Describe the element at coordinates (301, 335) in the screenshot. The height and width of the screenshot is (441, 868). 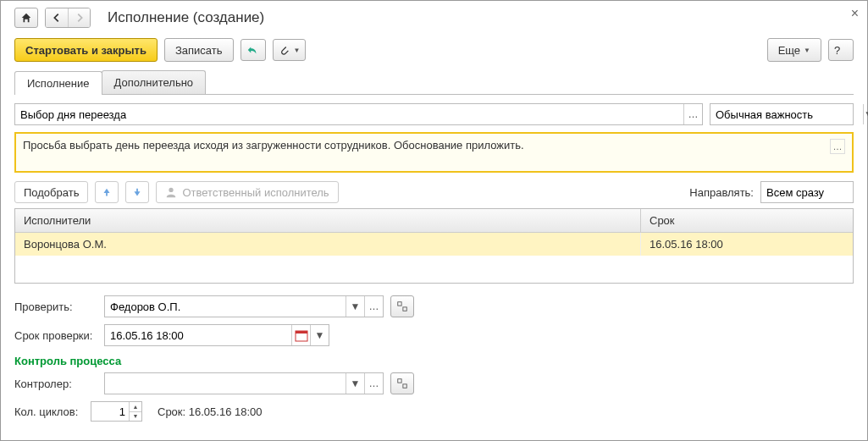
I see `calendar-icon` at that location.